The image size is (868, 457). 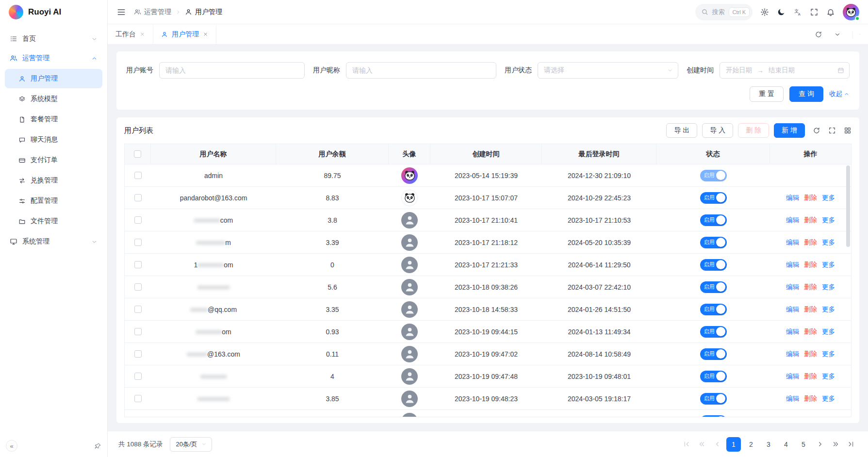 I want to click on sidebar-item-1: 系统模型, so click(x=53, y=99).